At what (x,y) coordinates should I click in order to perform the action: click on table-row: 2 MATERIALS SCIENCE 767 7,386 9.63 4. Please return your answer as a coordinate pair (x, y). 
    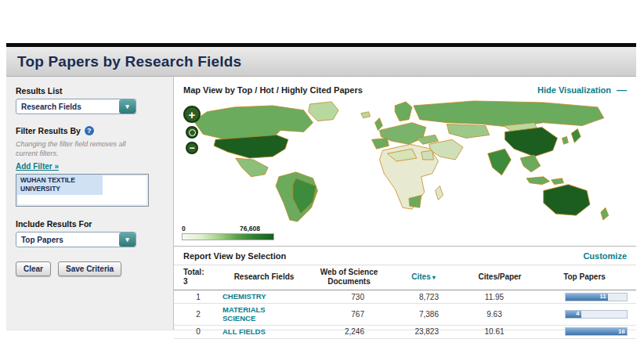
    Looking at the image, I should click on (405, 315).